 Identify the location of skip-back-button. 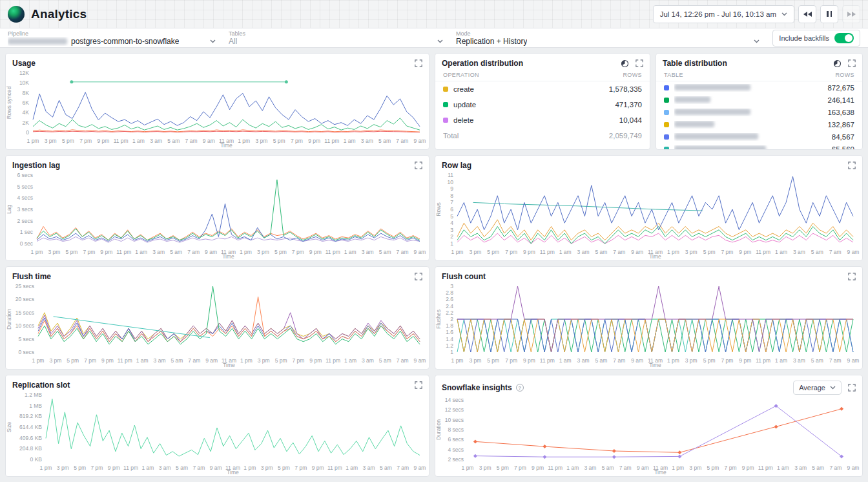
(807, 14).